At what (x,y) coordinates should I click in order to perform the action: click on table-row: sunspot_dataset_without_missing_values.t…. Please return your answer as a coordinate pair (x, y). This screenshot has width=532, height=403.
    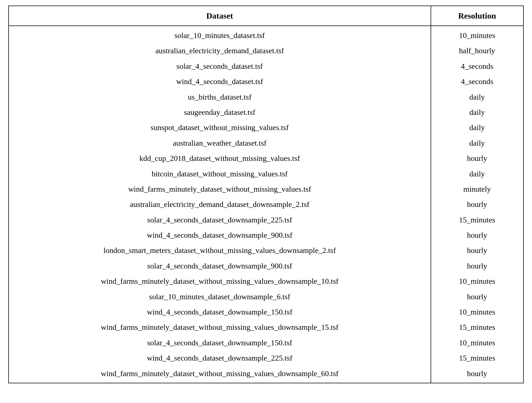
    Looking at the image, I should click on (266, 128).